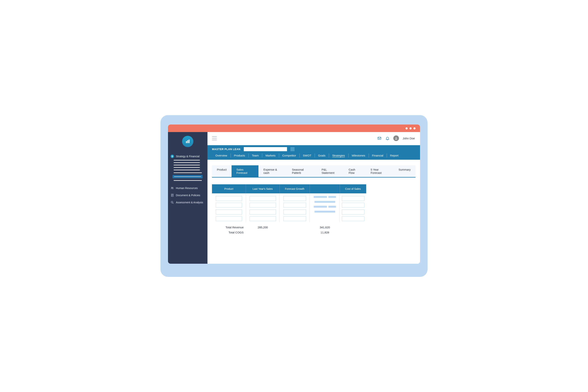 The image size is (588, 392). What do you see at coordinates (188, 195) in the screenshot?
I see `sidebar-item-label: Document & Policies` at bounding box center [188, 195].